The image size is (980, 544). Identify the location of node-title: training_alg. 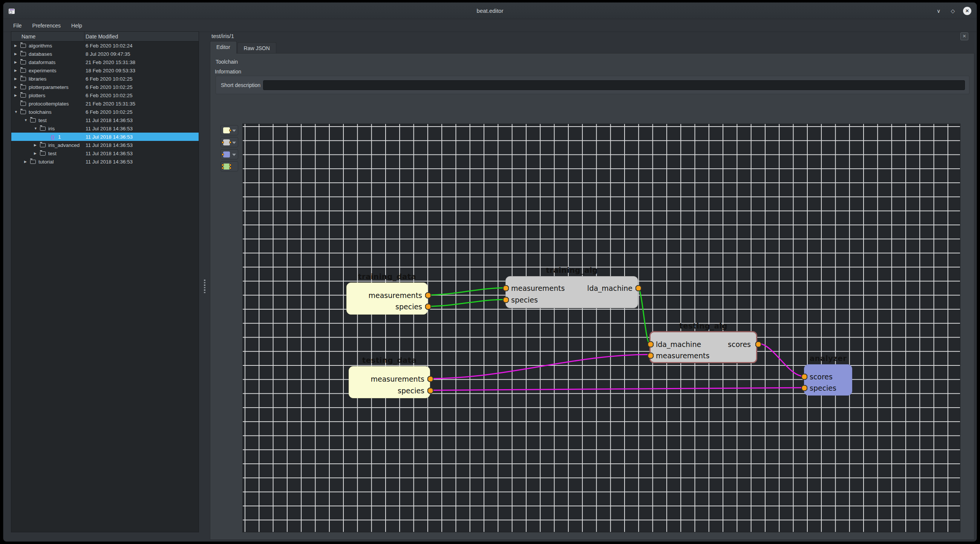
(572, 270).